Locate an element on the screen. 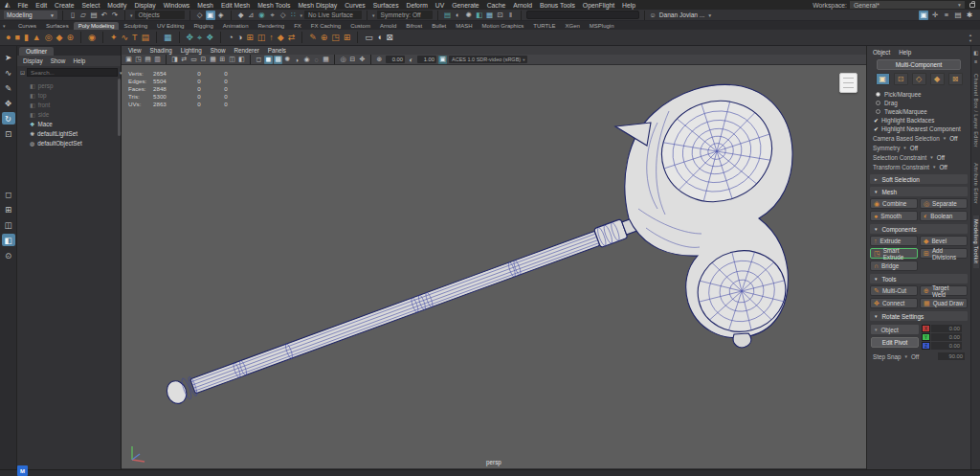  viewport-menu-item: View is located at coordinates (135, 50).